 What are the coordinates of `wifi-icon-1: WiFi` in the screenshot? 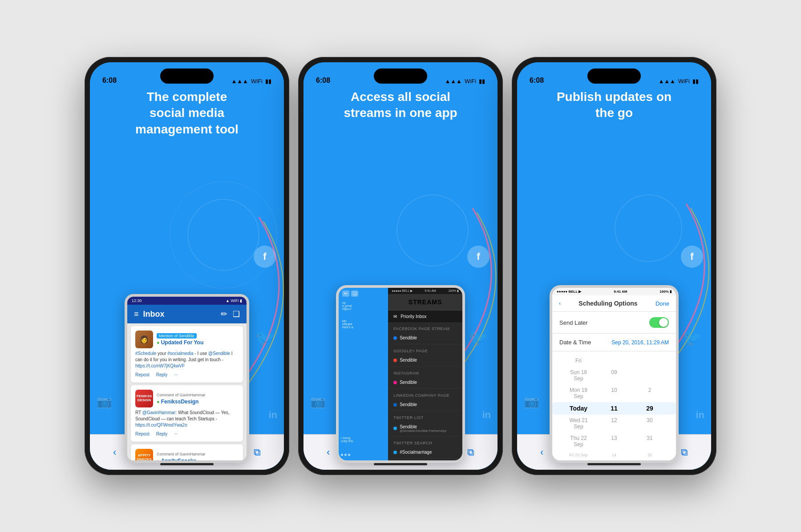 It's located at (257, 81).